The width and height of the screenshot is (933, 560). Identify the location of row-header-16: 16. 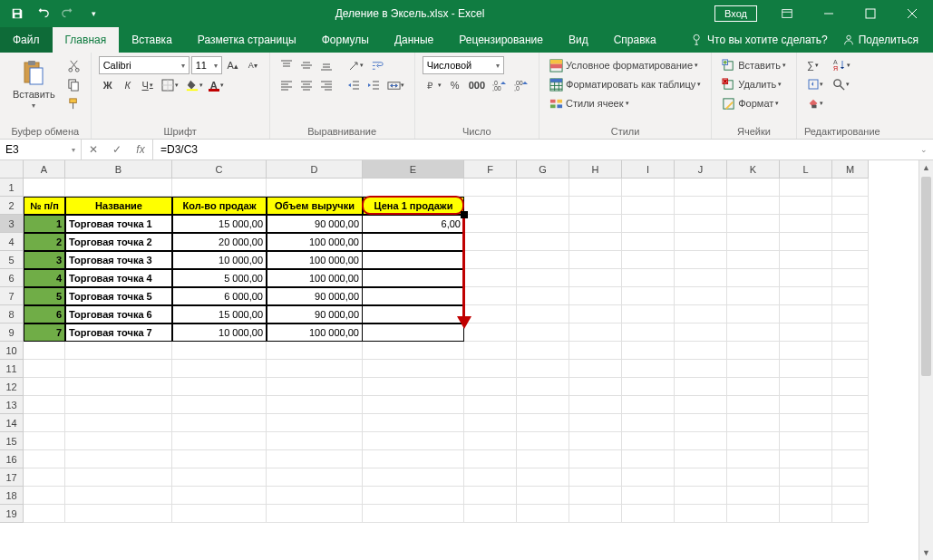
(12, 459).